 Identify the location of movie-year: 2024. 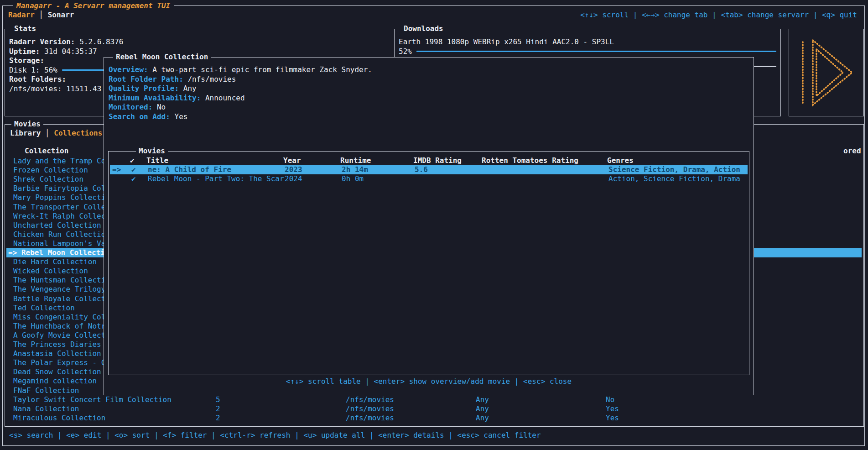
(294, 179).